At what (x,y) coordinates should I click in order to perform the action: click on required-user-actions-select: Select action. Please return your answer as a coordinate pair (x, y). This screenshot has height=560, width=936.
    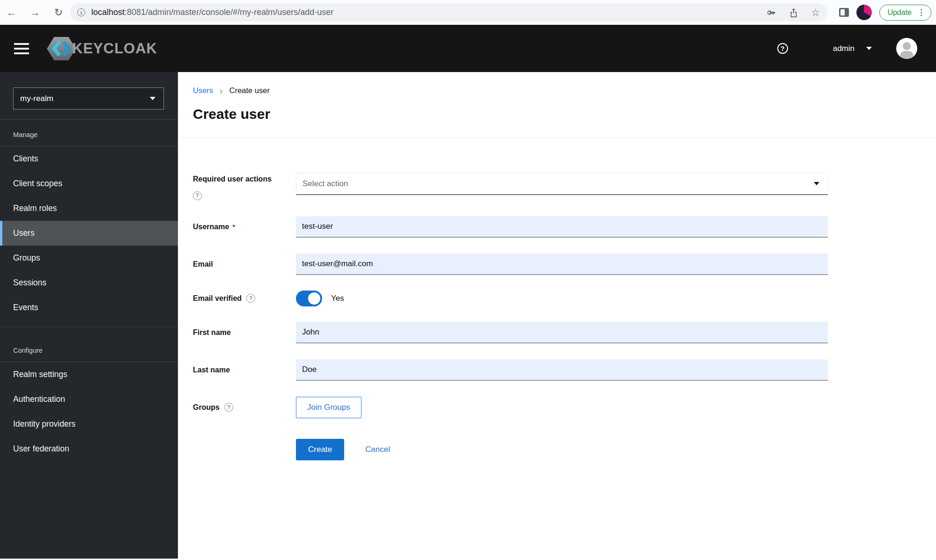
    Looking at the image, I should click on (562, 184).